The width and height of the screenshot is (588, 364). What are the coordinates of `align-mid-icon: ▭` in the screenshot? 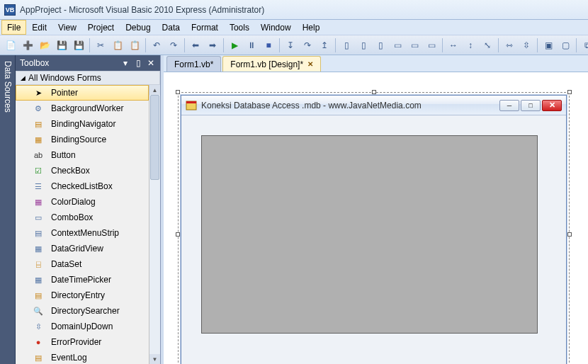 It's located at (414, 45).